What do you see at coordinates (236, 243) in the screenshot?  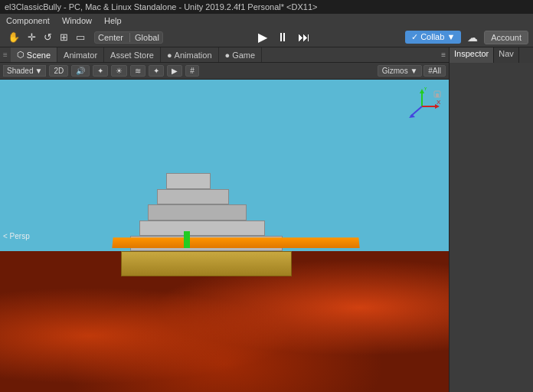 I see `orange-bar` at bounding box center [236, 243].